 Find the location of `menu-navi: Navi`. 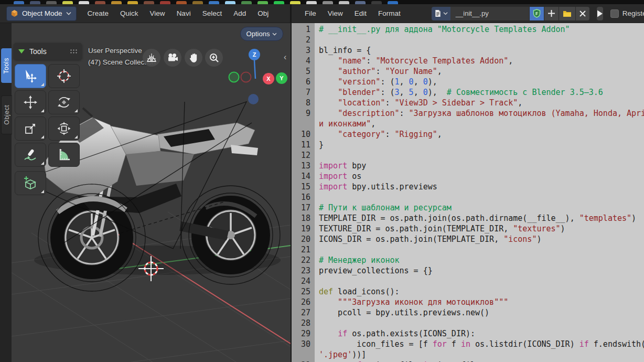

menu-navi: Navi is located at coordinates (184, 14).